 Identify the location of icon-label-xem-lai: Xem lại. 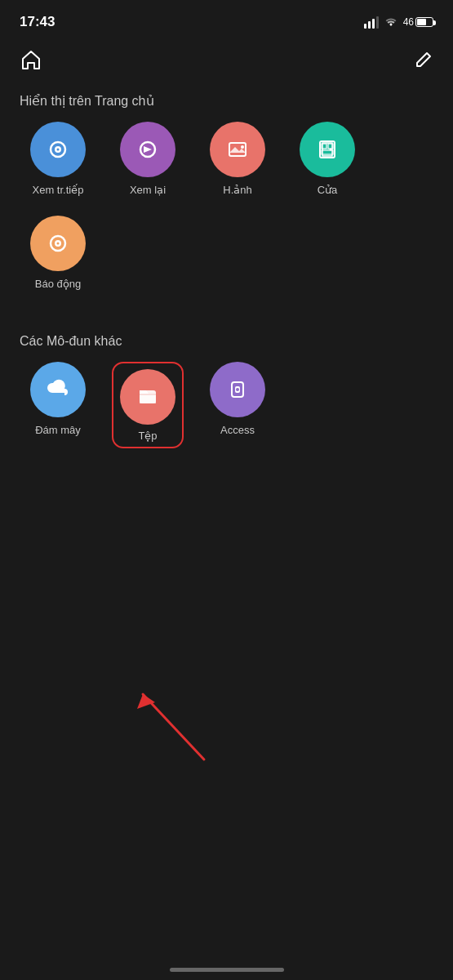
(148, 189).